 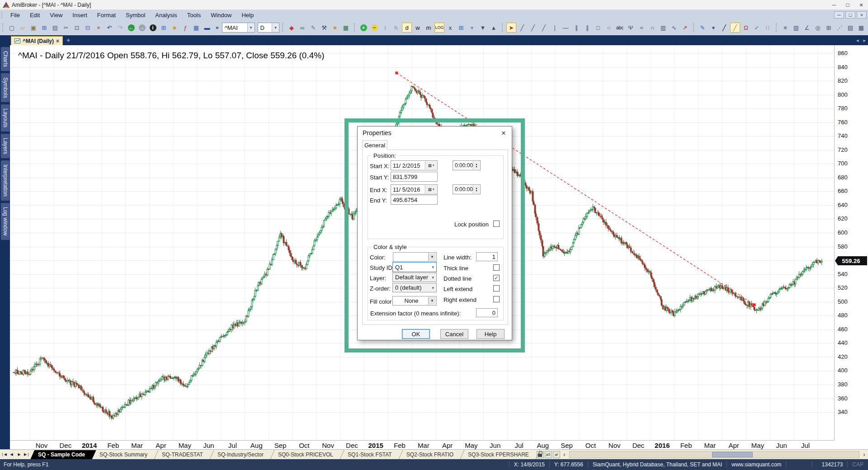 What do you see at coordinates (175, 28) in the screenshot?
I see `wizard-icon: ★` at bounding box center [175, 28].